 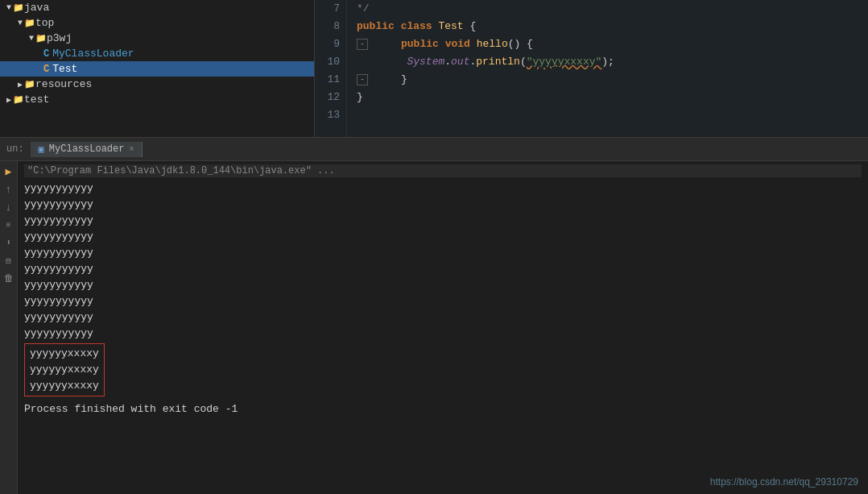 What do you see at coordinates (157, 68) in the screenshot?
I see `file-tree: ▼ 📁 java ▼ 📁 top ▼ 📁 p3wj C MyClassLoade…` at bounding box center [157, 68].